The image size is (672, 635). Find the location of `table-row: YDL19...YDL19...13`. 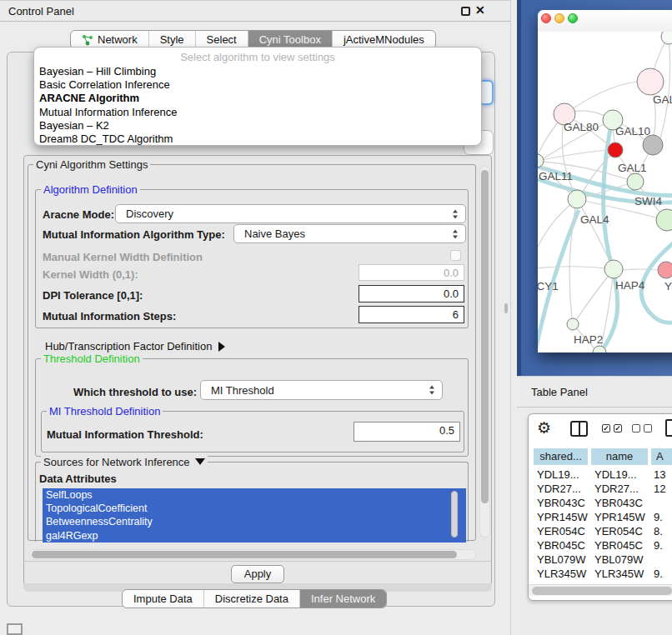

table-row: YDL19...YDL19...13 is located at coordinates (600, 475).